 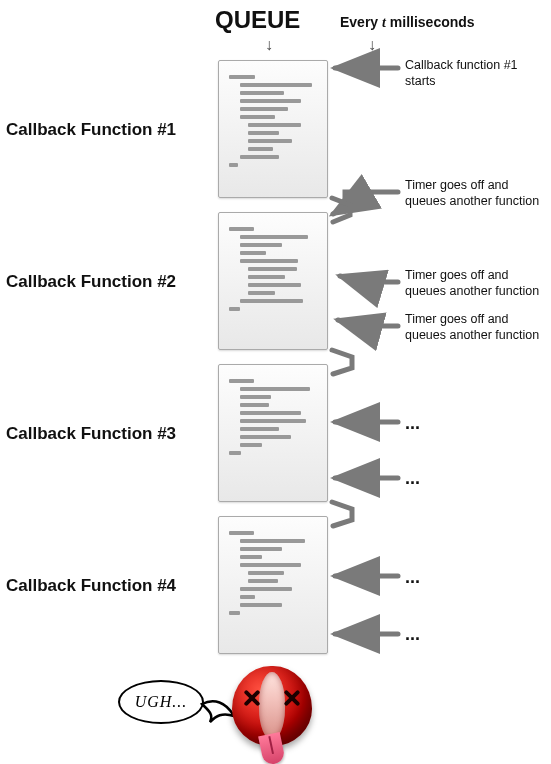 I want to click on annotation-timer-2: Timer goes off andqueues another functio…, so click(x=472, y=284).